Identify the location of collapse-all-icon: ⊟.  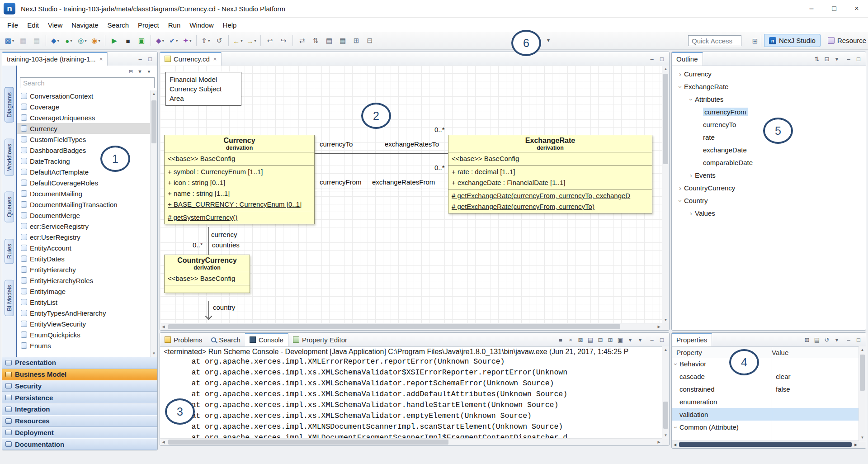
(827, 59).